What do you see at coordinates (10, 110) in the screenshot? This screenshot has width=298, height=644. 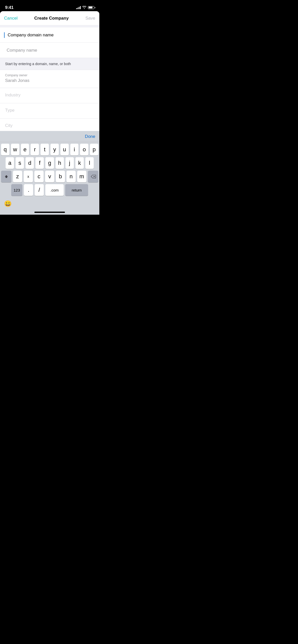 I see `type-placeholder: Type` at bounding box center [10, 110].